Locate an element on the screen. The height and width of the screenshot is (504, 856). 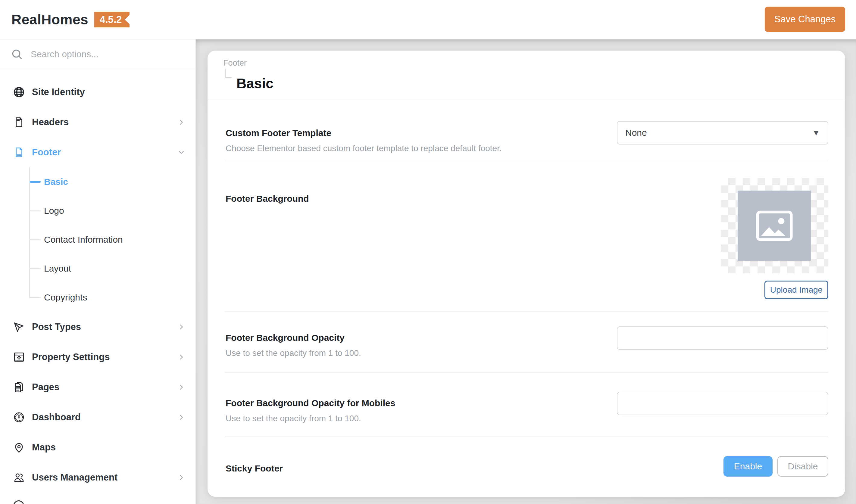
footer-subtree: Basic Logo Contact Information Layout Co… is located at coordinates (112, 240).